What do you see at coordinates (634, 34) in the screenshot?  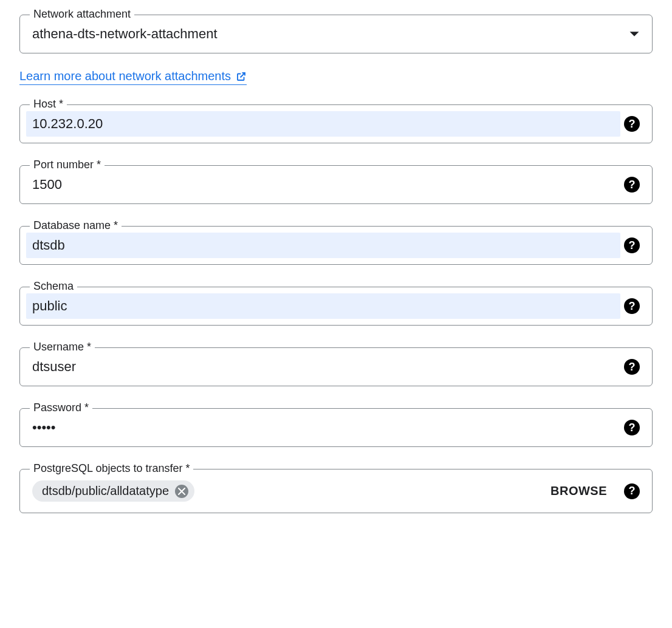 I see `chevron-down-icon` at bounding box center [634, 34].